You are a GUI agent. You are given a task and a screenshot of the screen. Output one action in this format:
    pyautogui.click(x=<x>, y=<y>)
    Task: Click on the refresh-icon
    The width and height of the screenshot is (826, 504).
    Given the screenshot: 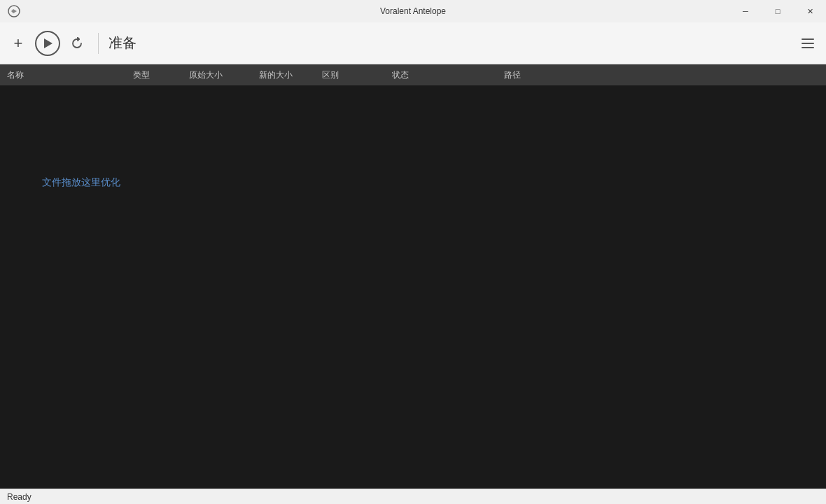 What is the action you would take?
    pyautogui.click(x=77, y=43)
    